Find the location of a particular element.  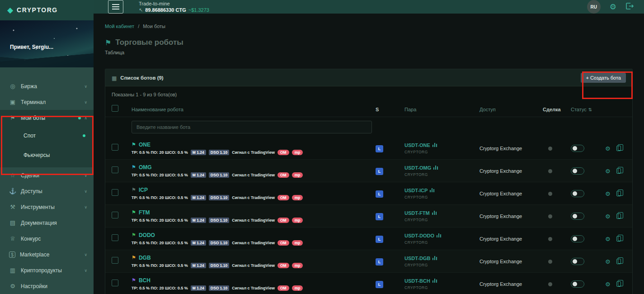

menu-toggle-button is located at coordinates (116, 7).